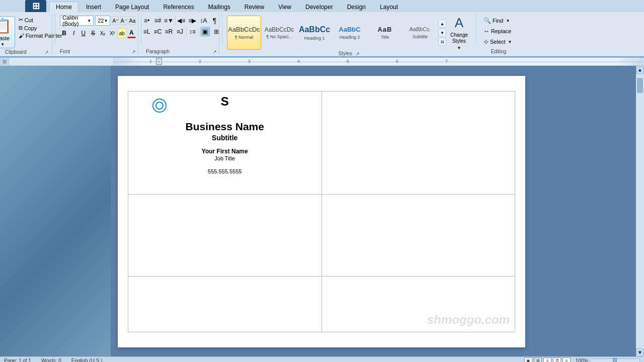  I want to click on sort-button: ↕A, so click(204, 21).